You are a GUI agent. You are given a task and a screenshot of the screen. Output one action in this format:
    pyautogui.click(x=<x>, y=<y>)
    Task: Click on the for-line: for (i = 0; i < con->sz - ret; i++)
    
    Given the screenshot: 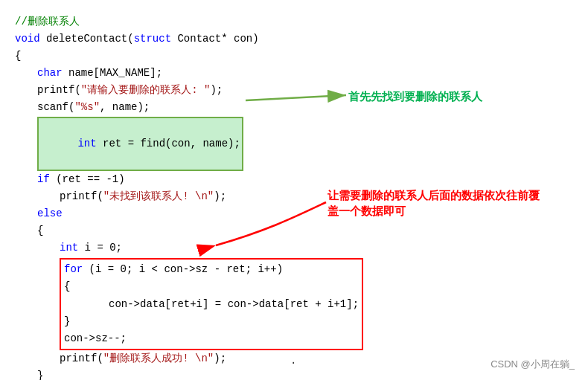 What is the action you would take?
    pyautogui.click(x=211, y=269)
    